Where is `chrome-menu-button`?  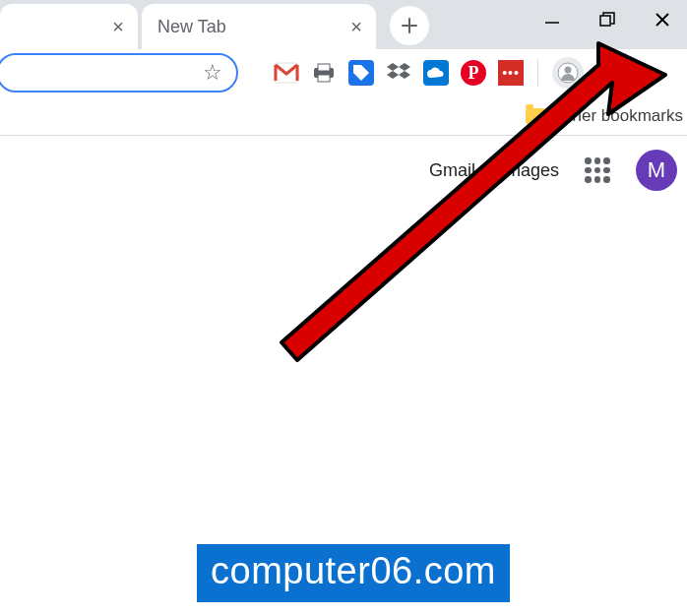
chrome-menu-button is located at coordinates (611, 73).